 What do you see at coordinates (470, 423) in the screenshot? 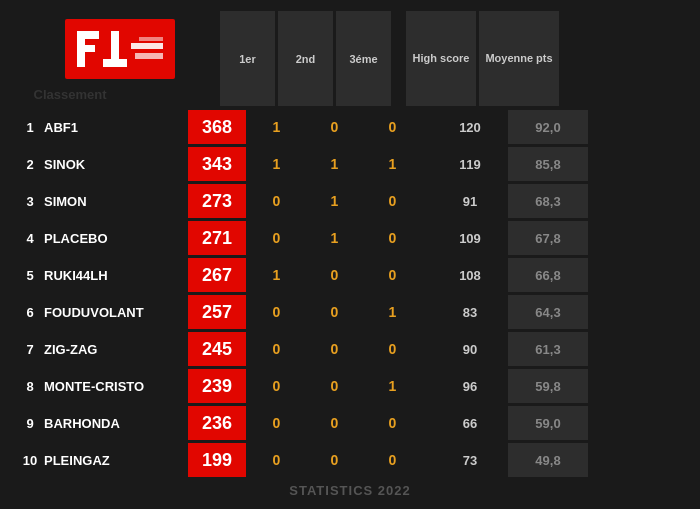
I see `highscore-cell: 66` at bounding box center [470, 423].